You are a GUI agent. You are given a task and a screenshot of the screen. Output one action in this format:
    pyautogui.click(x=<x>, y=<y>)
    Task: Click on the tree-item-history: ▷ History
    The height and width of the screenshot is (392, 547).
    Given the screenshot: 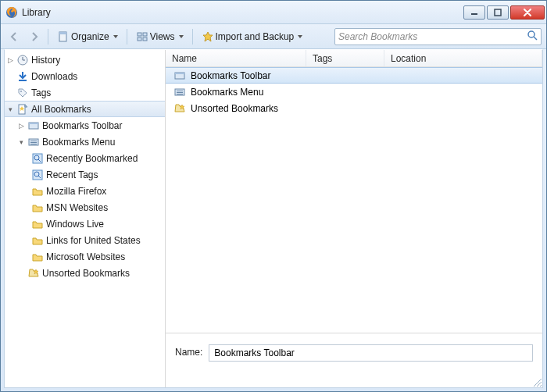 What is the action you would take?
    pyautogui.click(x=84, y=59)
    